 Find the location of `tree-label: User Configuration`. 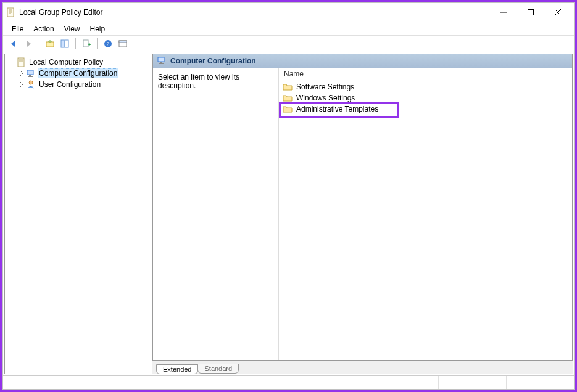

tree-label: User Configuration is located at coordinates (70, 84).